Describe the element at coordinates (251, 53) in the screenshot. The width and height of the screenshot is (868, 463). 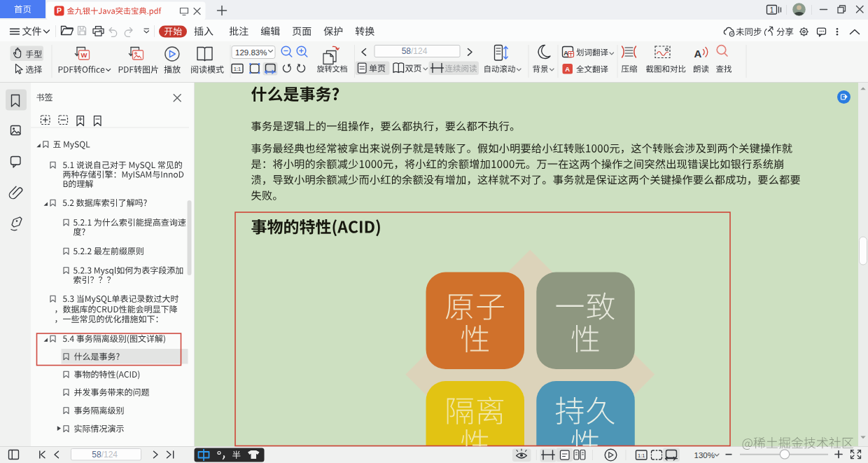
I see `svg-text: 129.83%` at that location.